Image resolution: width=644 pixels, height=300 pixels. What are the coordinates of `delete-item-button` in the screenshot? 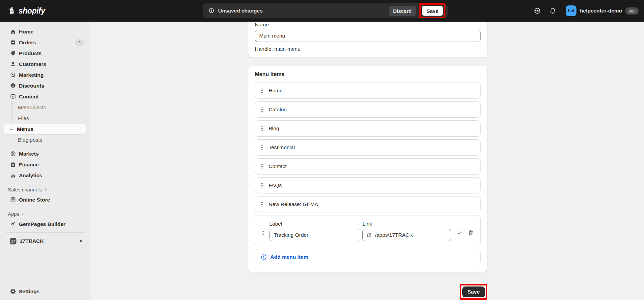 It's located at (471, 233).